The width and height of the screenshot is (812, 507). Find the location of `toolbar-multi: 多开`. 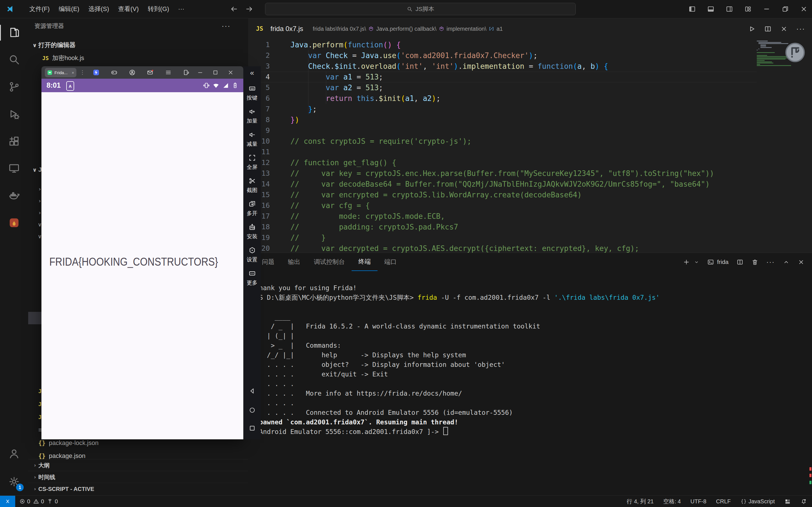

toolbar-multi: 多开 is located at coordinates (252, 209).